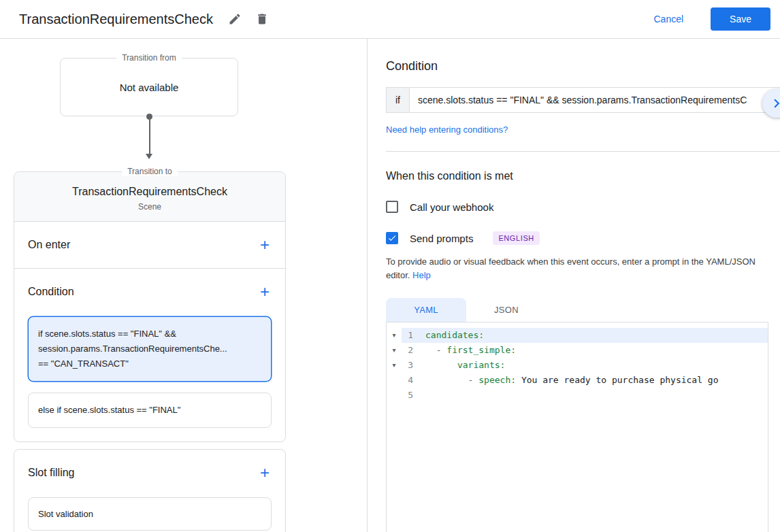  I want to click on chevron-right-icon, so click(774, 103).